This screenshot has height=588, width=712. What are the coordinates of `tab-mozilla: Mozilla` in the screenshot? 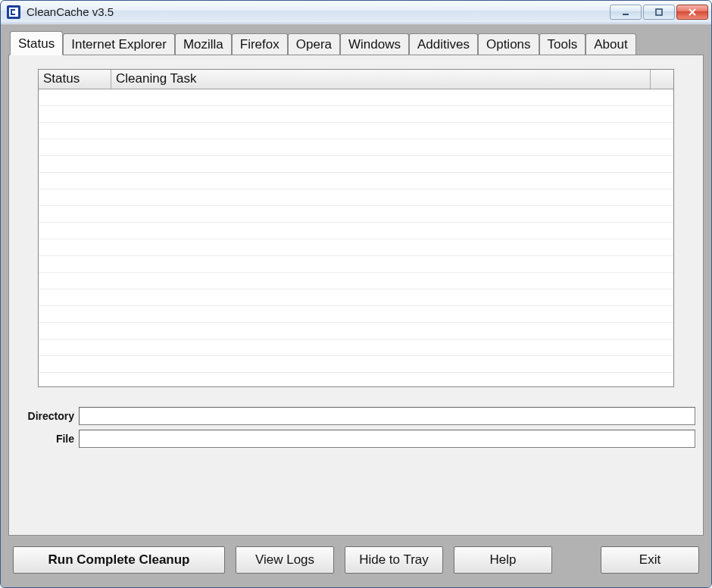 It's located at (203, 44).